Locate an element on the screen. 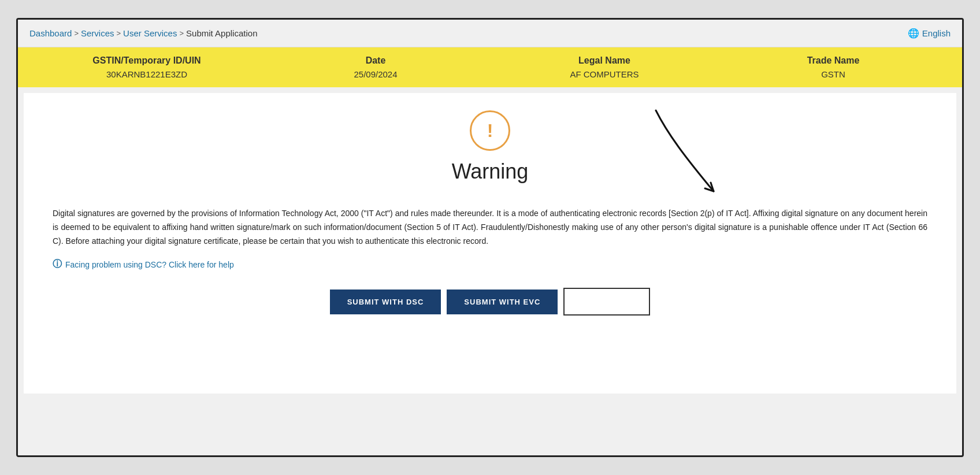  submit-dsc-button: SUBMIT WITH DSC is located at coordinates (386, 302).